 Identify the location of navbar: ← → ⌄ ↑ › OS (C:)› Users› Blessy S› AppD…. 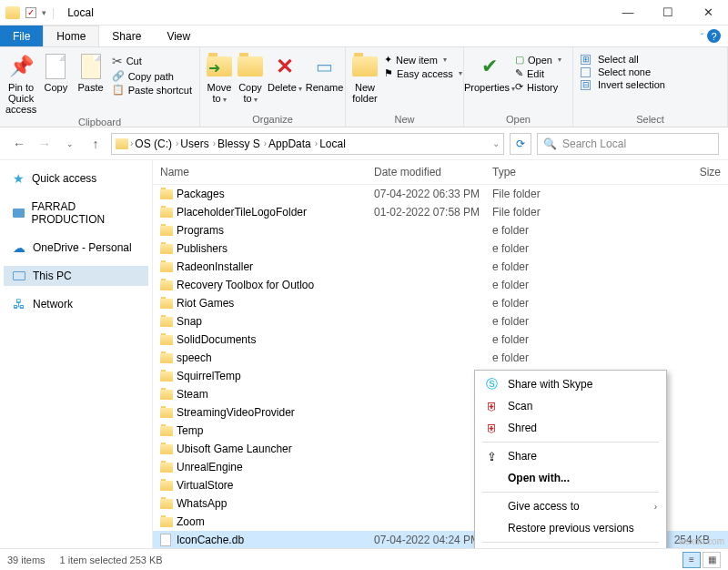
(364, 144).